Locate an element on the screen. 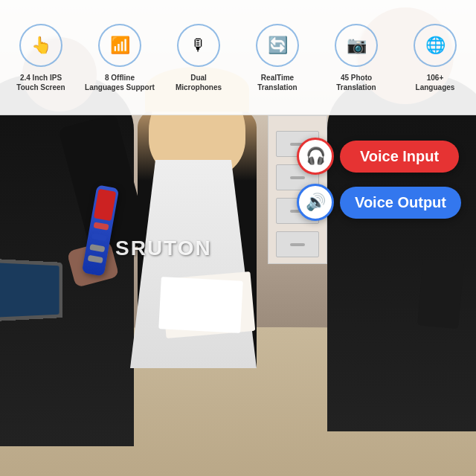 Image resolution: width=476 pixels, height=476 pixels. feature-item-microphones: 🎙Dual Microphones is located at coordinates (199, 58).